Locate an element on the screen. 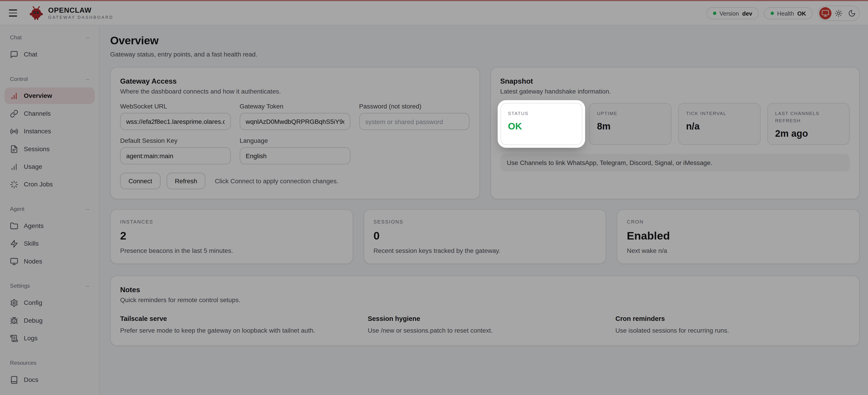 This screenshot has height=395, width=868. moon-icon is located at coordinates (852, 13).